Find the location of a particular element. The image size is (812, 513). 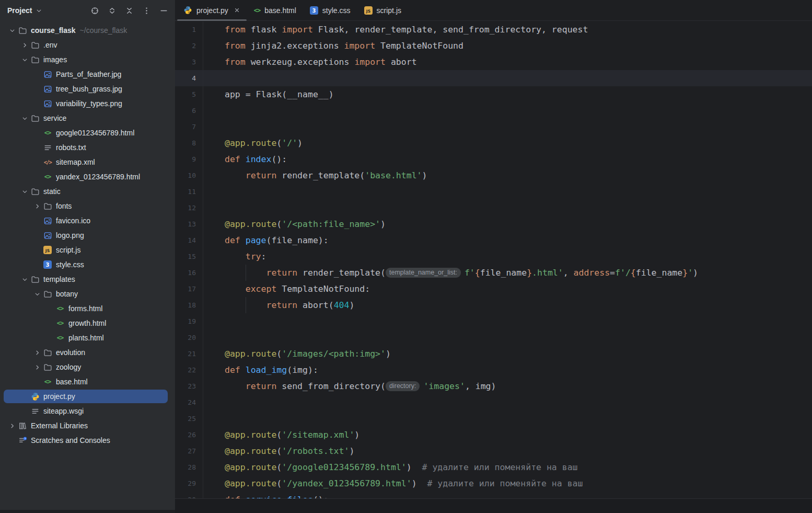

tree-item-variability-types-png: variability_types.png is located at coordinates (88, 104).